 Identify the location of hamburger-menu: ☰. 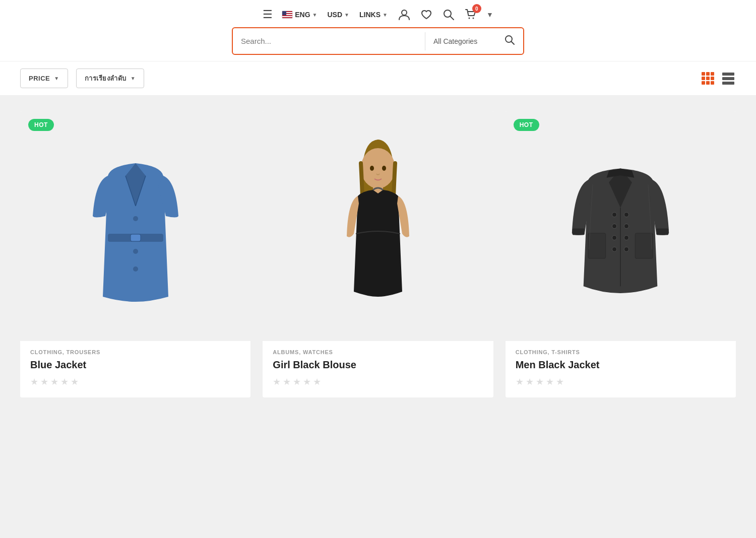
(267, 15).